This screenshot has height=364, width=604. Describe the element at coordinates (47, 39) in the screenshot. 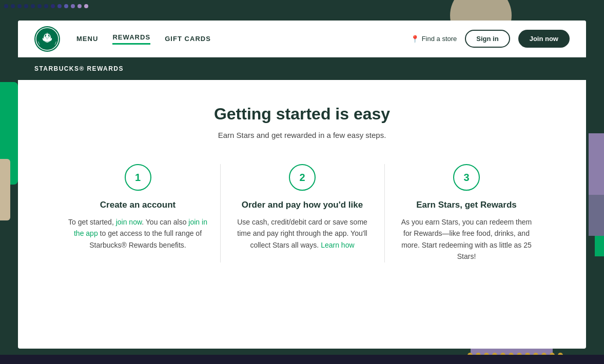

I see `logo-area` at that location.